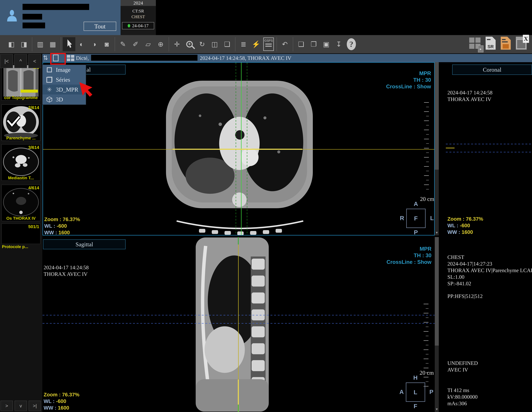  Describe the element at coordinates (489, 149) in the screenshot. I see `viewport-coronal: Coronal 2024-04-17 14:24:58 THORAX AVEC …` at that location.